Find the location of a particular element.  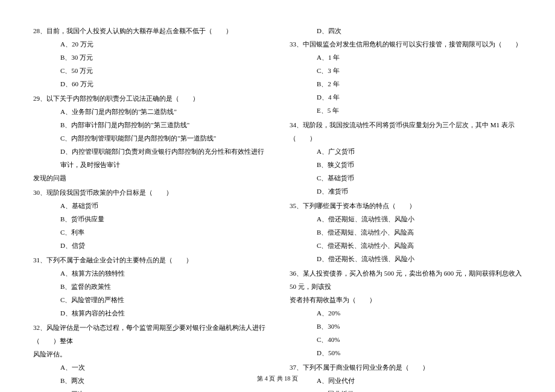

option-d: D、准货币 is located at coordinates (405, 191).